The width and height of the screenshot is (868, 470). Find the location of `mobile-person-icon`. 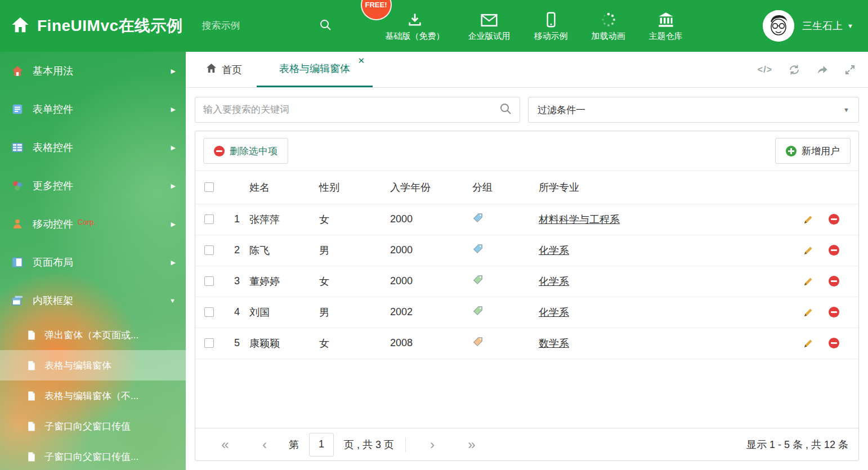

mobile-person-icon is located at coordinates (17, 224).